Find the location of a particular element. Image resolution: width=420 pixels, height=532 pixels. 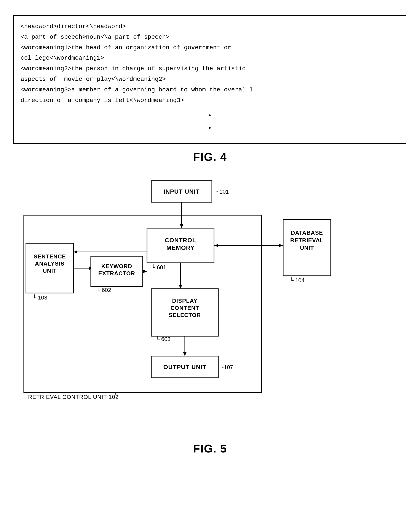

svg-text: └ 602 is located at coordinates (104, 290).